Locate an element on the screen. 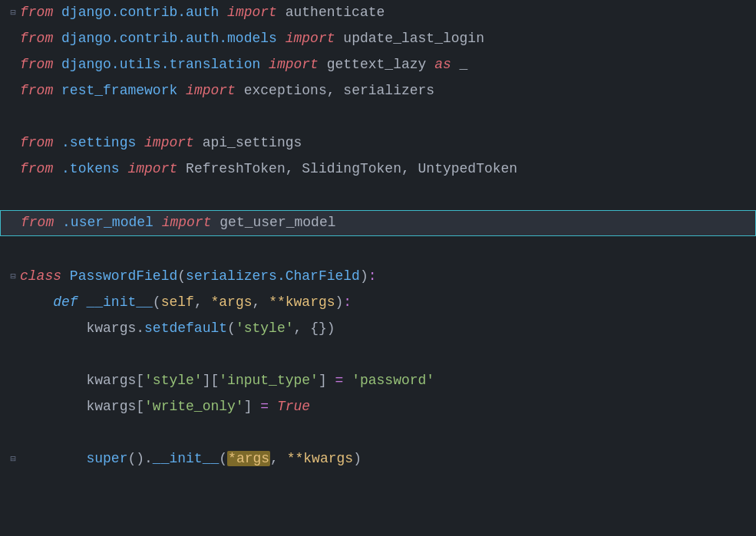  module-name: .tokens is located at coordinates (91, 169).